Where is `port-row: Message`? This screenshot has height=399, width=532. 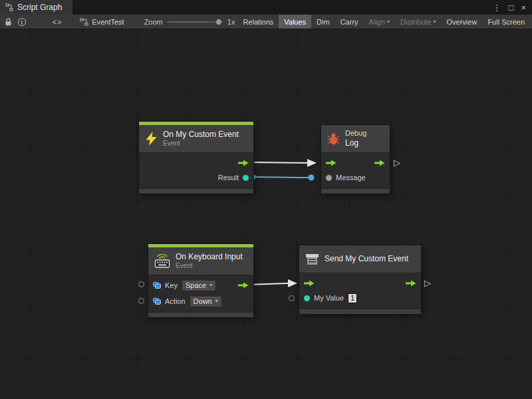 port-row: Message is located at coordinates (355, 178).